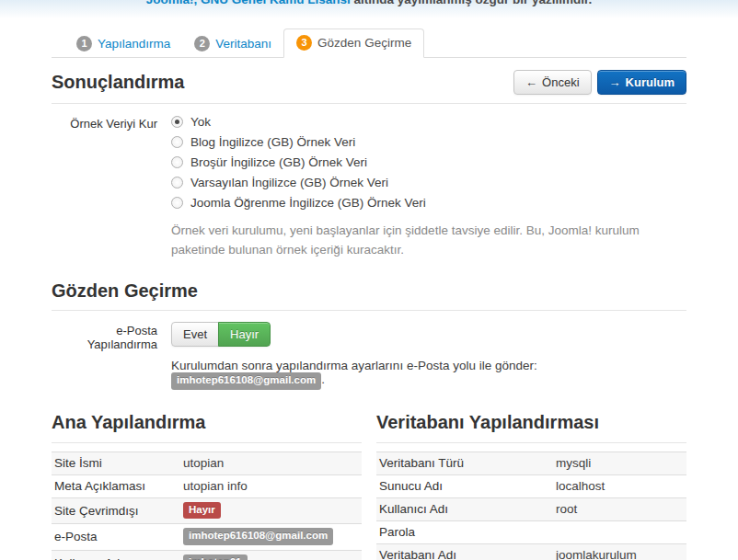 This screenshot has height=560, width=738. What do you see at coordinates (111, 356) in the screenshot?
I see `email-config-label: e-Posta Yapılandırma` at bounding box center [111, 356].